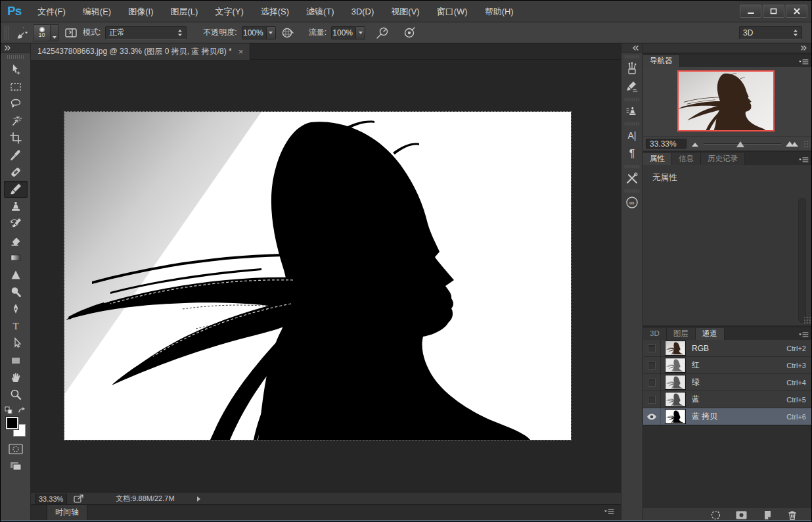  I want to click on gradient-tool, so click(16, 258).